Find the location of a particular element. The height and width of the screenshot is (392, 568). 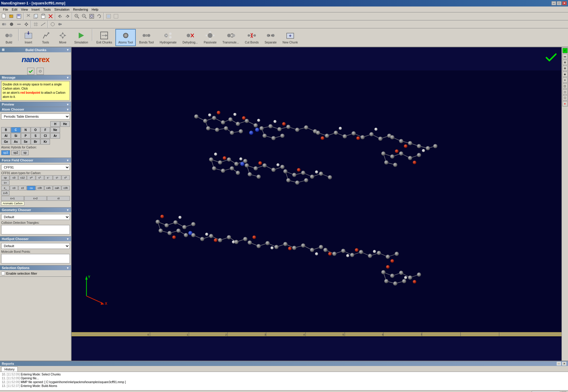

at-c3h2: c3h is located at coordinates (66, 188).